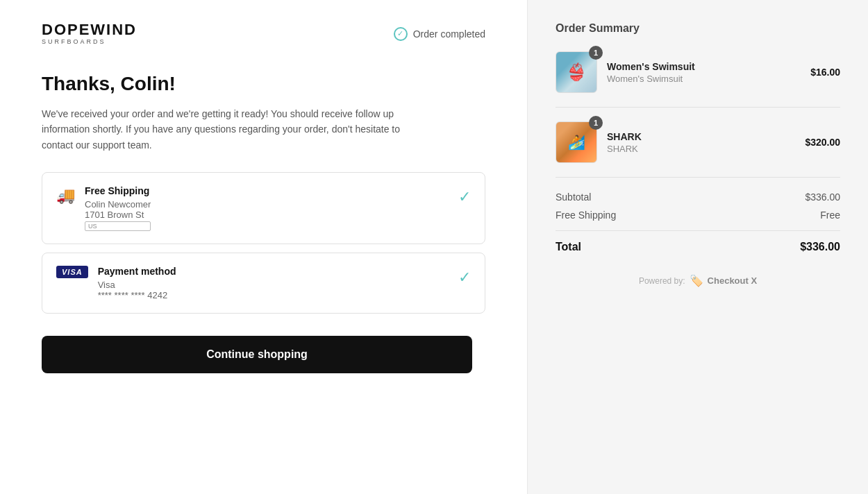  I want to click on subtotal-row: Subtotal $336.00, so click(698, 197).